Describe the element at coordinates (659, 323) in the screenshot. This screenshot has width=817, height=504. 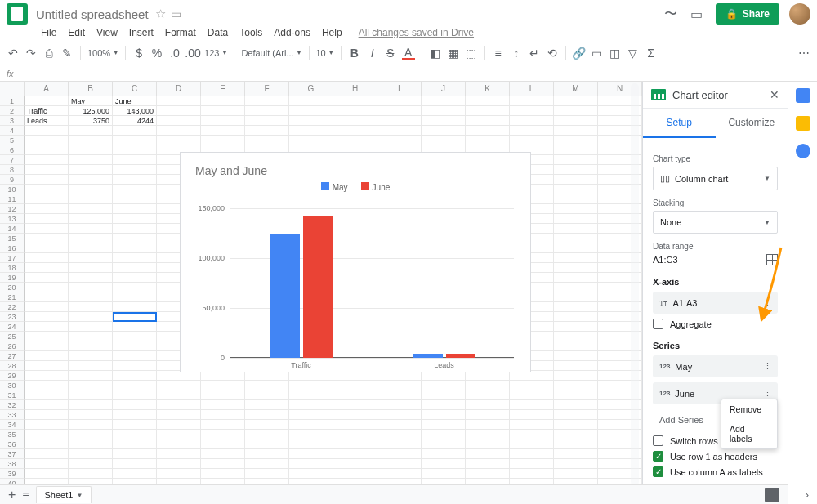
I see `aggregate-checkbox` at that location.